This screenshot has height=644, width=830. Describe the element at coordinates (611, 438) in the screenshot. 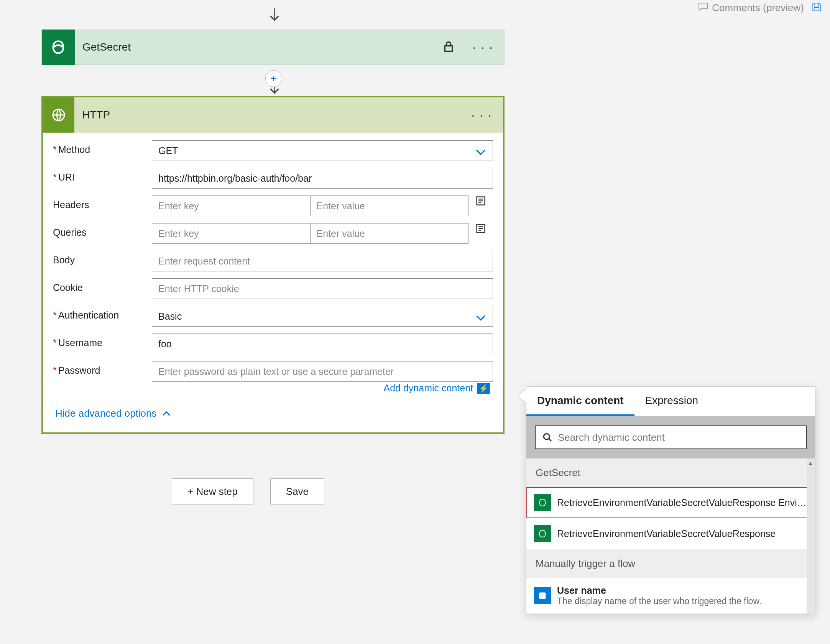

I see `dynamic-search-placeholder: Search dynamic content` at that location.